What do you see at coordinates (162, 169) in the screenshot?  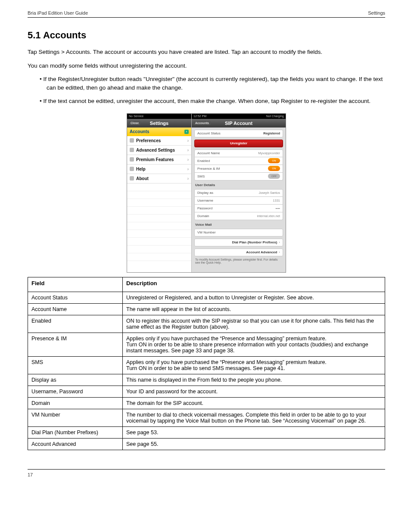 I see `sidebar-item-label: Help` at bounding box center [162, 169].